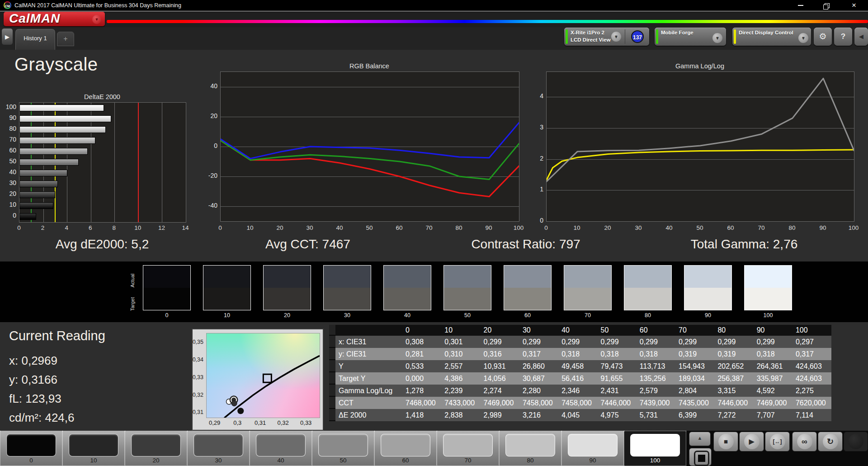  Describe the element at coordinates (369, 66) in the screenshot. I see `rgb-chart-title: RGB Balance` at that location.